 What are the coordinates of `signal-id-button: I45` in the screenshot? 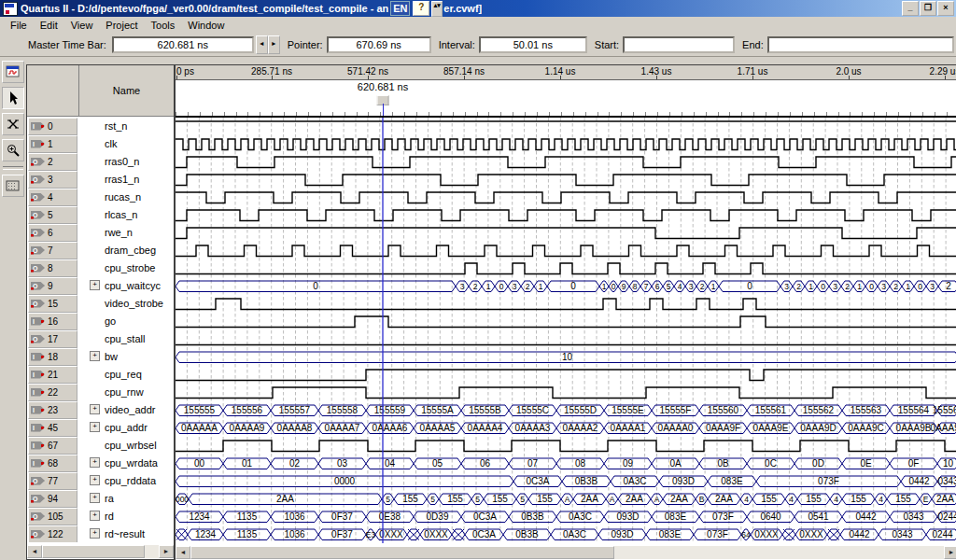 It's located at (52, 427).